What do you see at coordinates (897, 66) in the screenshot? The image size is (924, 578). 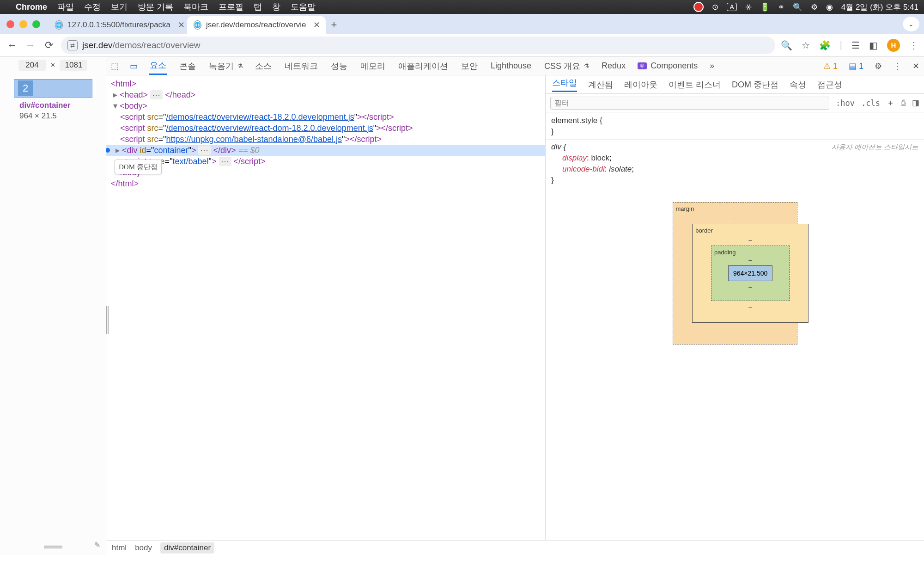 I see `kebab-menu-icon: ⋮` at bounding box center [897, 66].